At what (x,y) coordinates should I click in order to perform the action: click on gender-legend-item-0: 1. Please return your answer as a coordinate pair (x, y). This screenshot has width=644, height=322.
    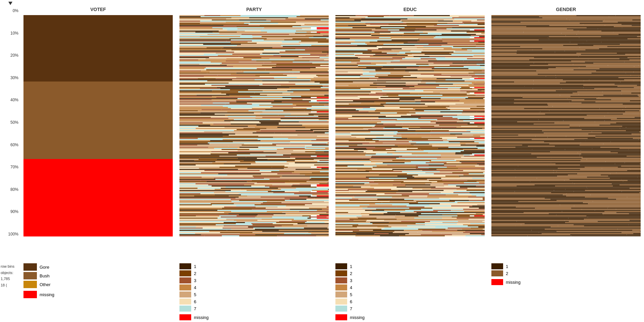
    Looking at the image, I should click on (566, 266).